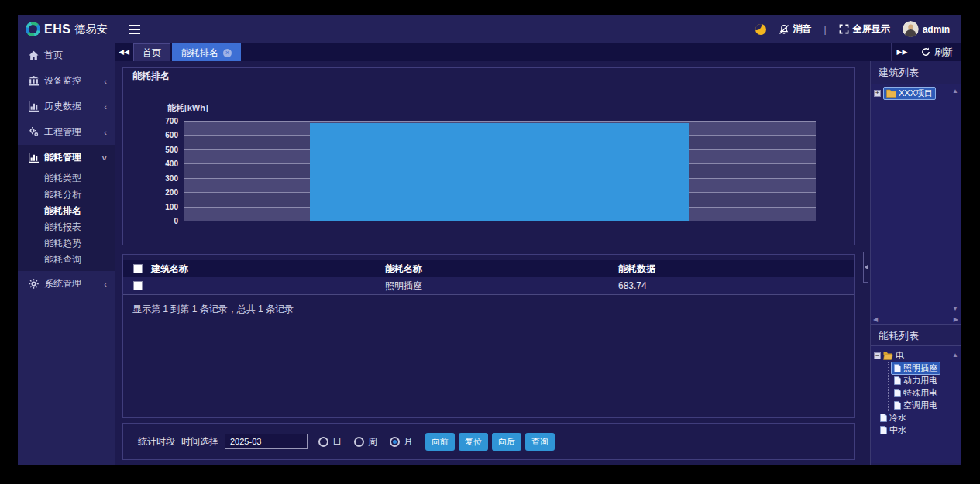 Image resolution: width=980 pixels, height=484 pixels. Describe the element at coordinates (67, 158) in the screenshot. I see `sidebar-item-4: 能耗管理˅` at that location.